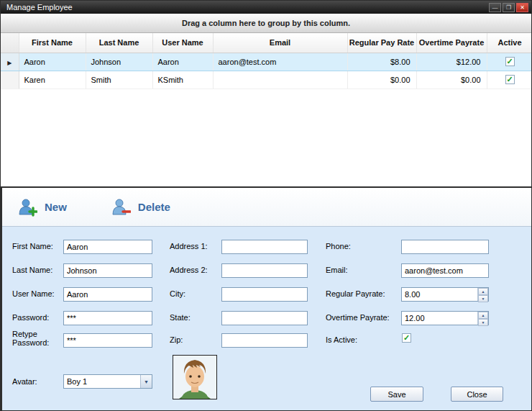 This screenshot has width=532, height=411. Describe the element at coordinates (141, 207) in the screenshot. I see `delete-button: Delete` at that location.